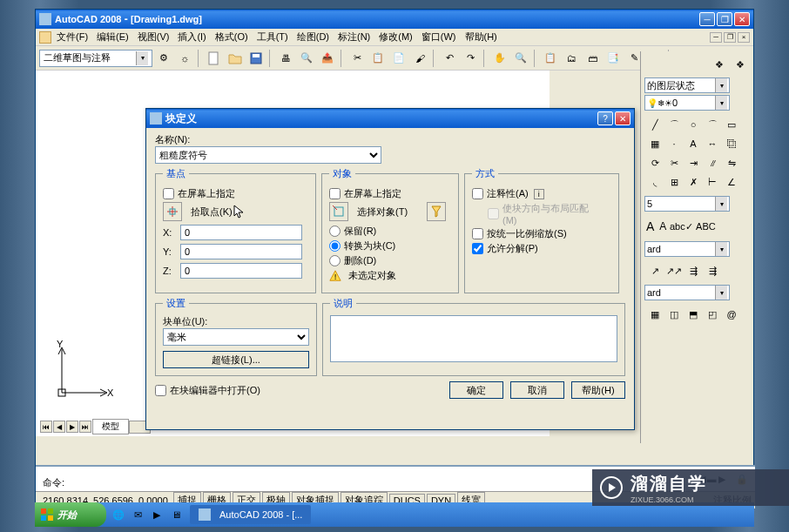 This screenshot has height=532, width=789. What do you see at coordinates (687, 204) in the screenshot?
I see `dim-style-combo: 5▾` at bounding box center [687, 204].